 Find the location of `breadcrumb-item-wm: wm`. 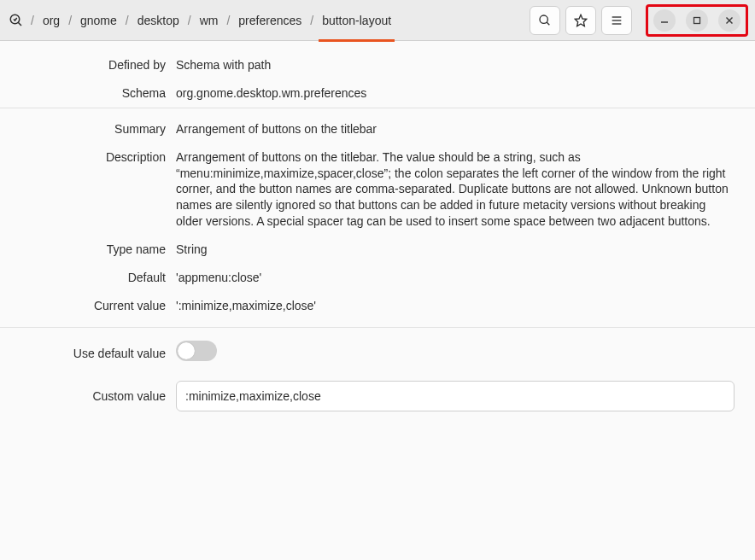

breadcrumb-item-wm: wm is located at coordinates (209, 20).